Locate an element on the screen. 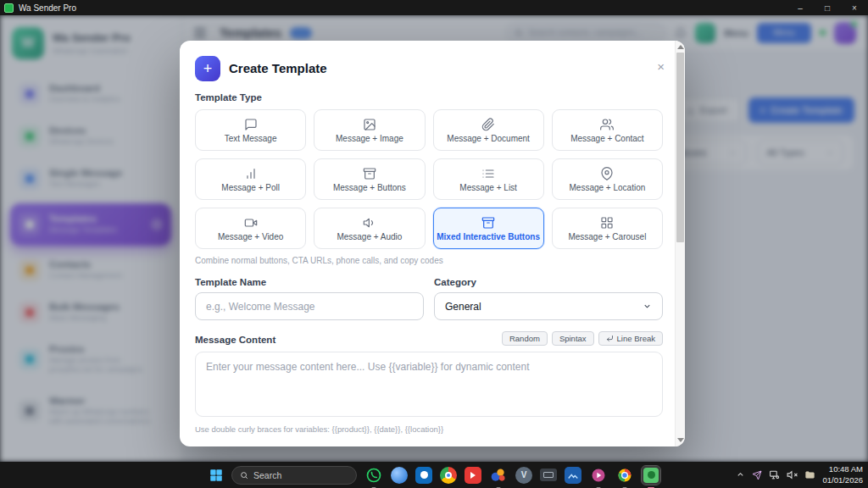  taskbar-clock: 10:48 AM 01/01/2026 is located at coordinates (843, 474).